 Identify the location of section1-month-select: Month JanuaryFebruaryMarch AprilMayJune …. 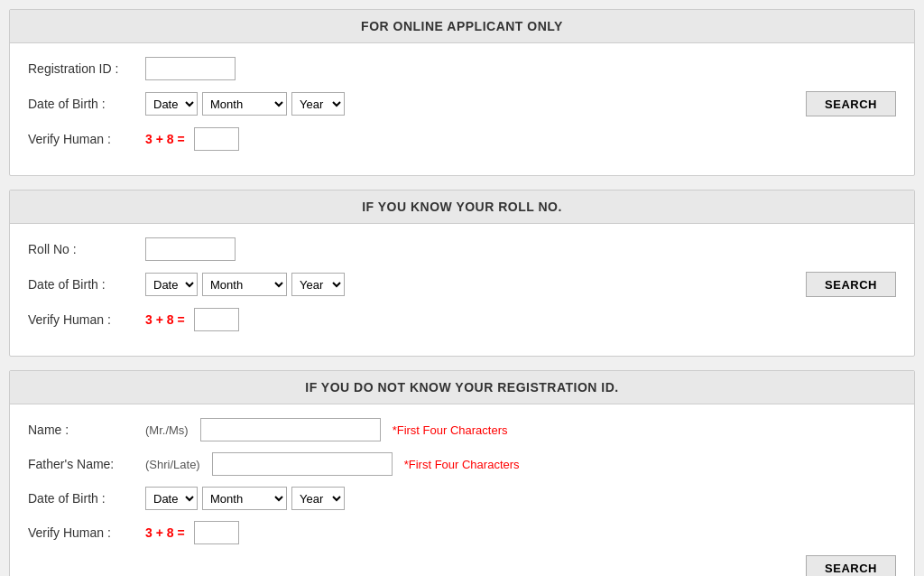
(245, 104).